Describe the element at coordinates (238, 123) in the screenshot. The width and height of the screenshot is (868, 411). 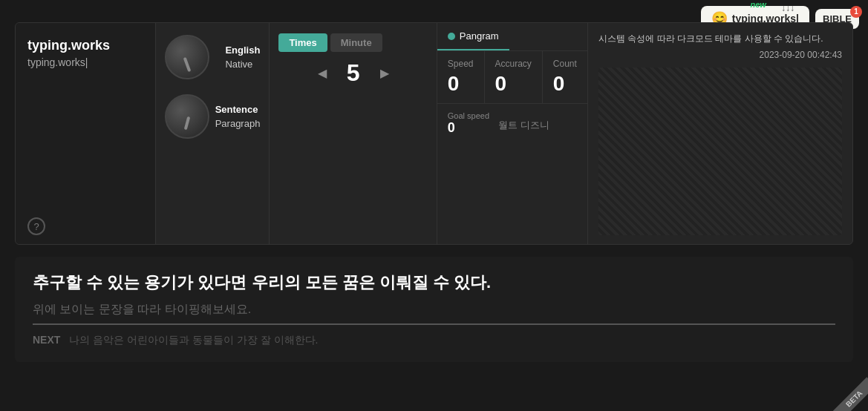
I see `paragraph-label: Paragraph` at that location.